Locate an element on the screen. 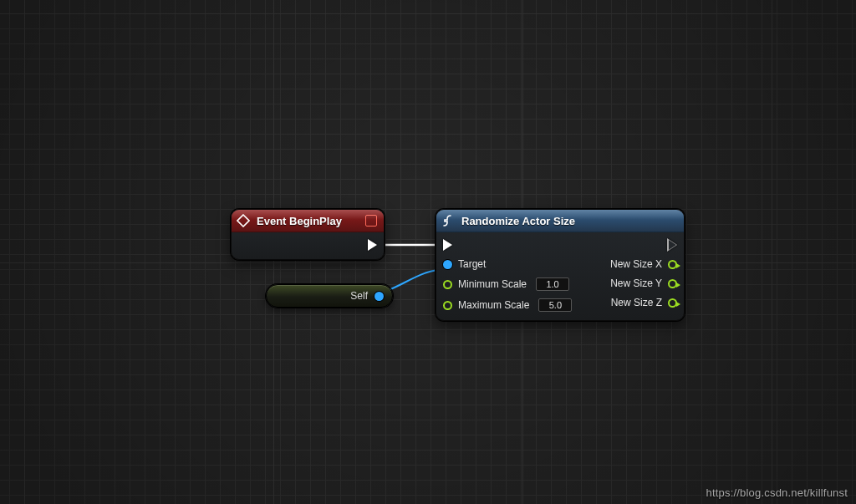 This screenshot has height=504, width=856. new-size-x-pin: New Size X is located at coordinates (644, 264).